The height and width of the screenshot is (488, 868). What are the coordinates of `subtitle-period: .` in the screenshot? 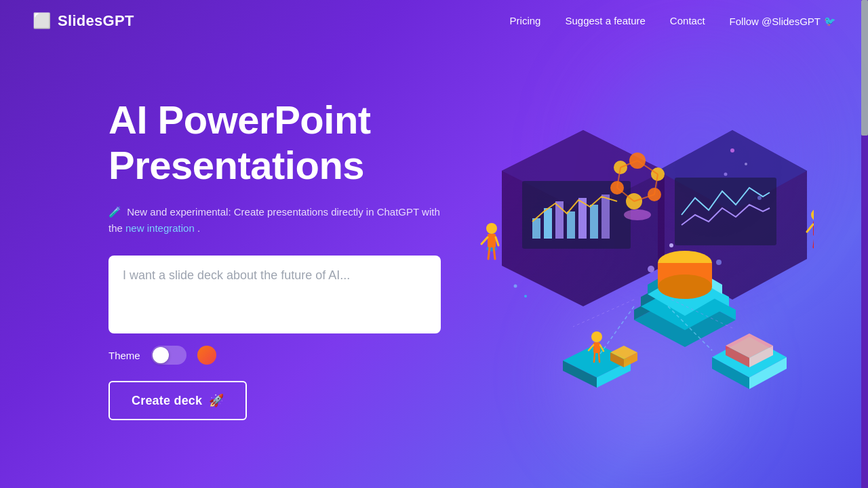 It's located at (199, 228).